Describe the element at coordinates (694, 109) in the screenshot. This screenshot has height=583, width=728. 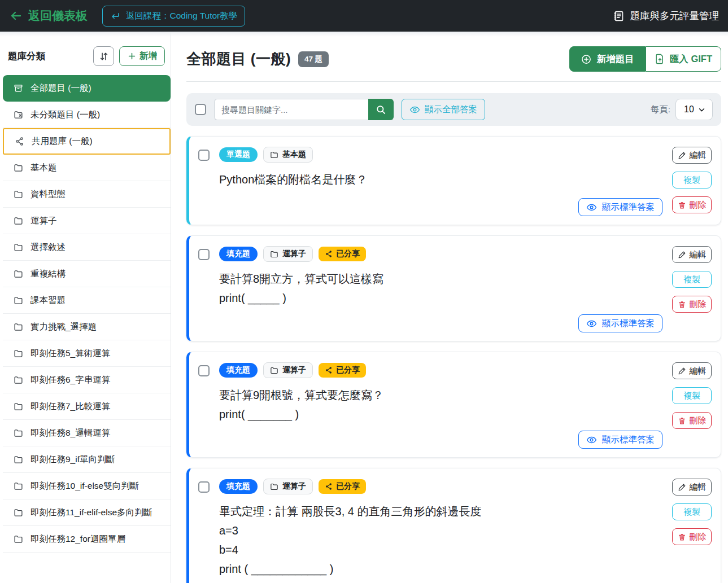
I see `per-page-select: 10` at that location.